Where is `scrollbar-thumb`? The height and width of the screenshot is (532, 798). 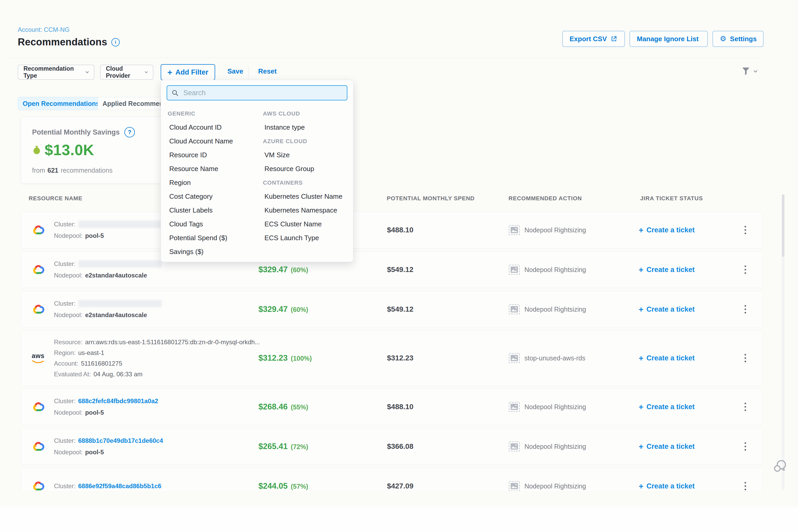 scrollbar-thumb is located at coordinates (783, 226).